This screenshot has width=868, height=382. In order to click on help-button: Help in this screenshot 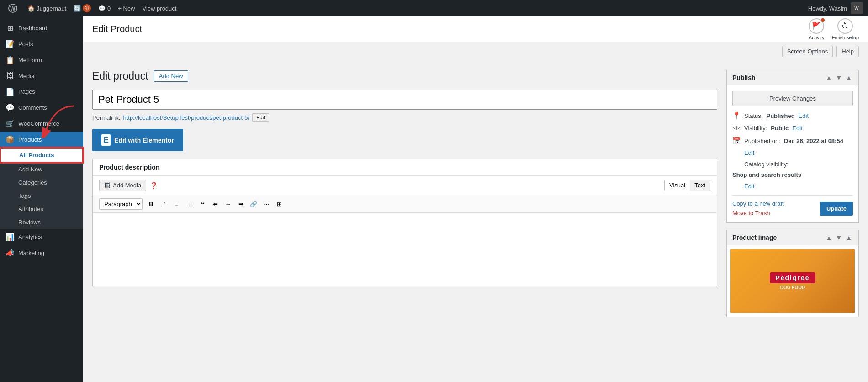, I will do `click(848, 51)`.